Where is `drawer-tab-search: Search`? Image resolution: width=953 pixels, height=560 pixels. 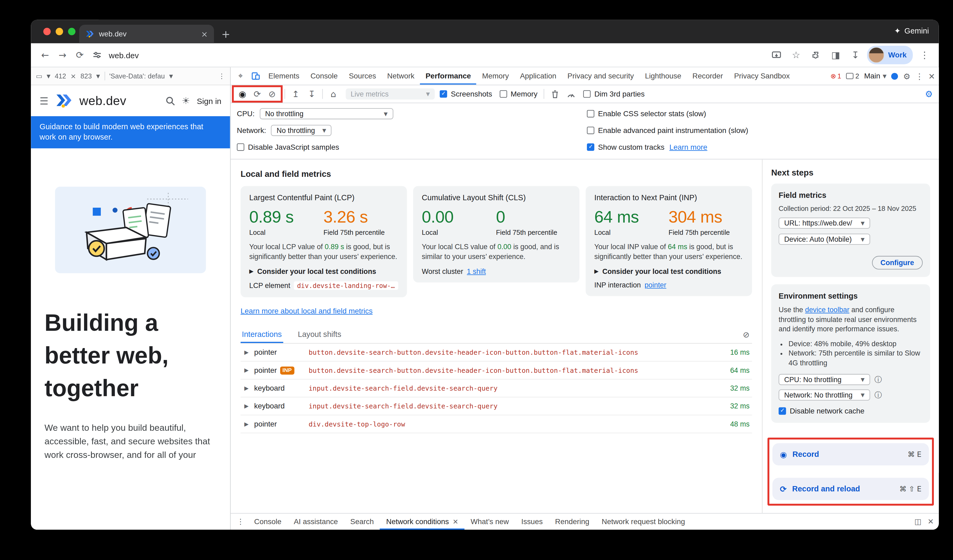 drawer-tab-search: Search is located at coordinates (362, 522).